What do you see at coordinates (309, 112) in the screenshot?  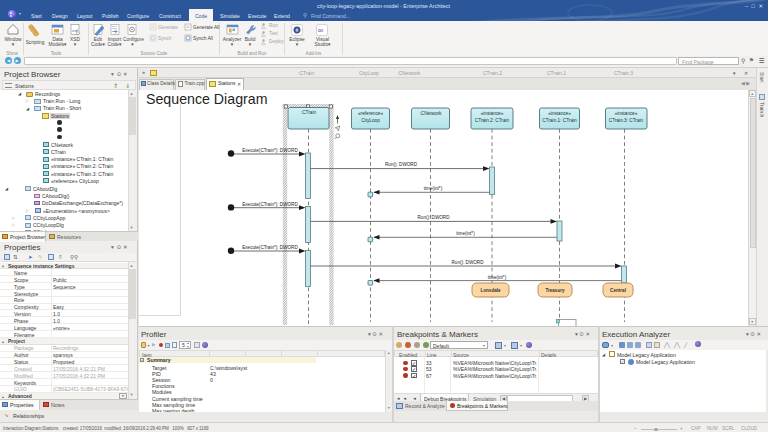 I see `svg-text: :CTrain` at bounding box center [309, 112].